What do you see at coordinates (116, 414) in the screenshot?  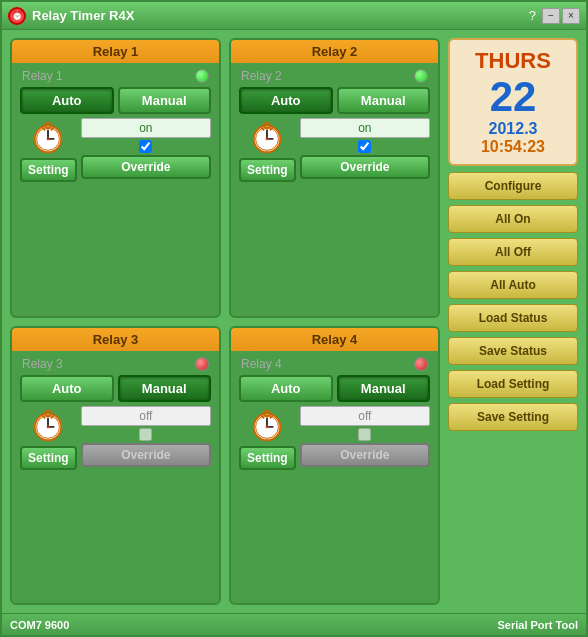 I see `relay-body-3: Relay 3 Auto Manual` at bounding box center [116, 414].